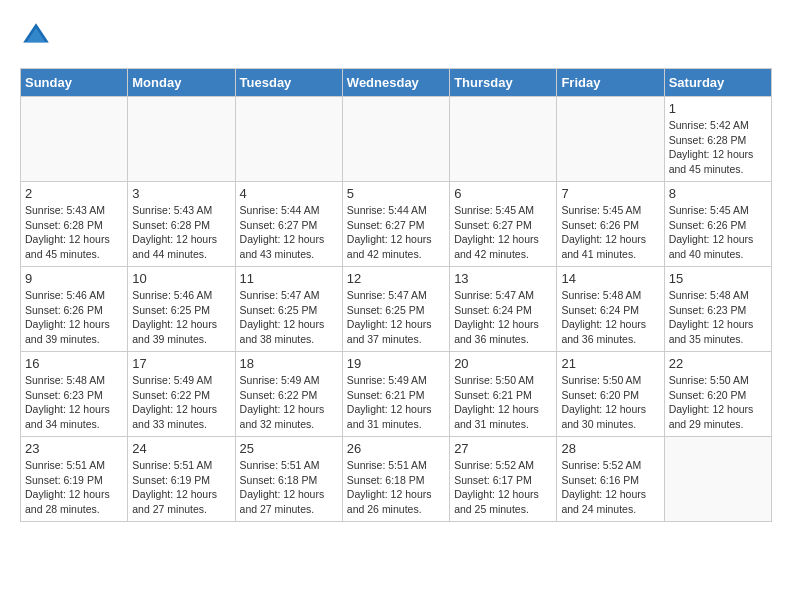  Describe the element at coordinates (74, 448) in the screenshot. I see `day-number: 23` at that location.